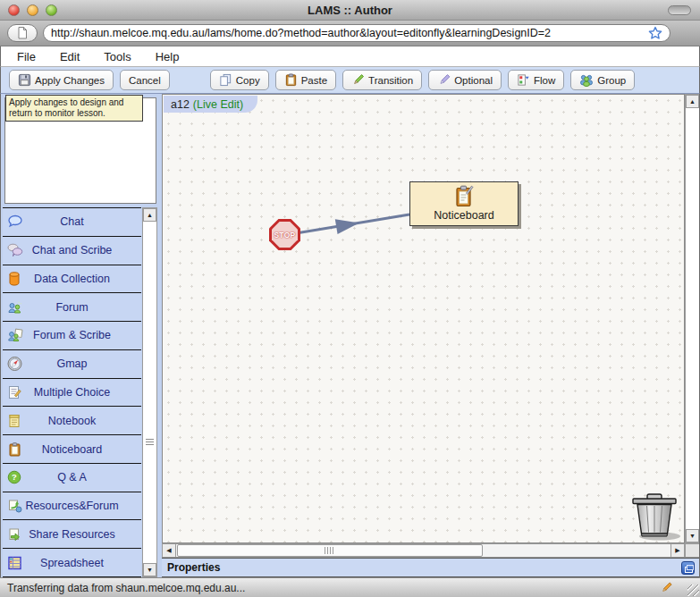 The height and width of the screenshot is (597, 700). I want to click on status-text: Transferring data from shaun.melcoe.mq.e…, so click(126, 588).